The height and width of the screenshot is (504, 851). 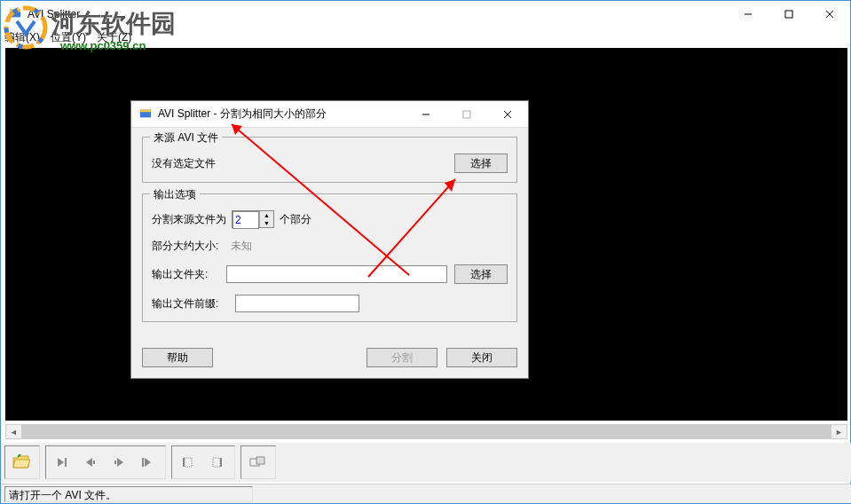 I want to click on main-titlebar: AVI Splitter, so click(x=426, y=14).